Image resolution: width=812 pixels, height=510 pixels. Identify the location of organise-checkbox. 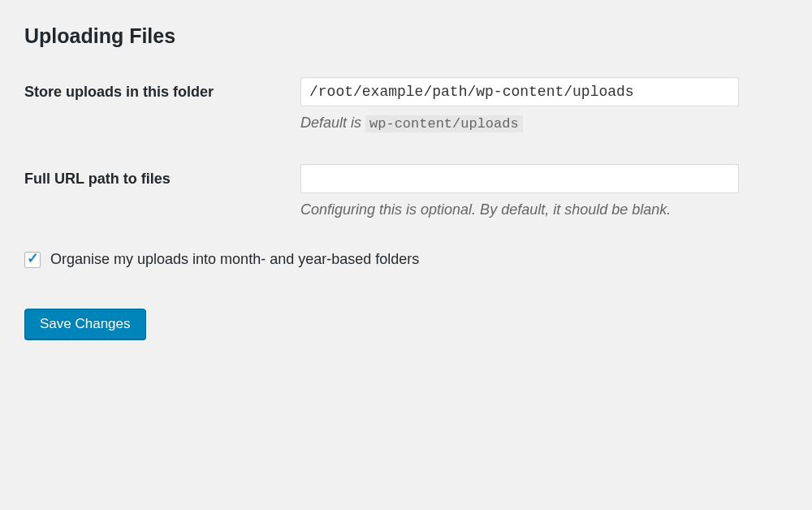
(32, 260).